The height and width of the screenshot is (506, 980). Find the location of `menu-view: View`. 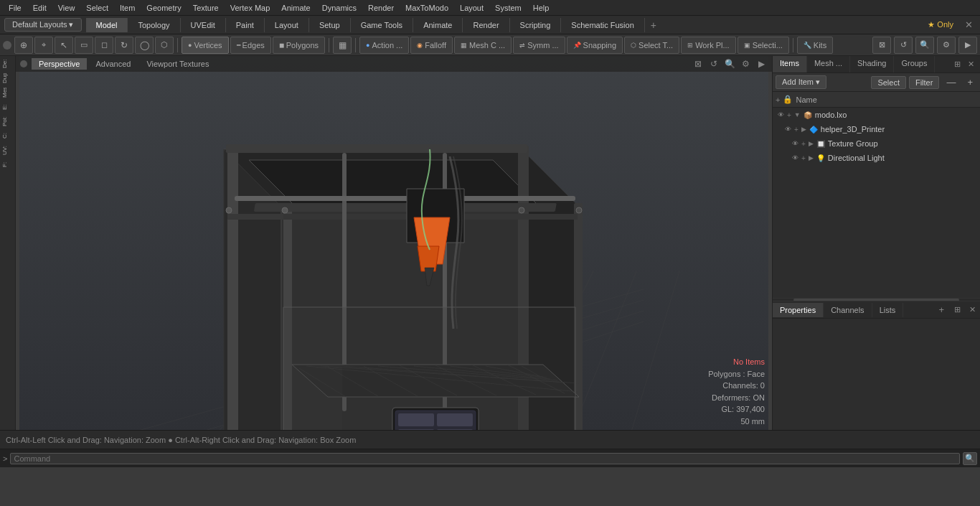

menu-view: View is located at coordinates (67, 8).